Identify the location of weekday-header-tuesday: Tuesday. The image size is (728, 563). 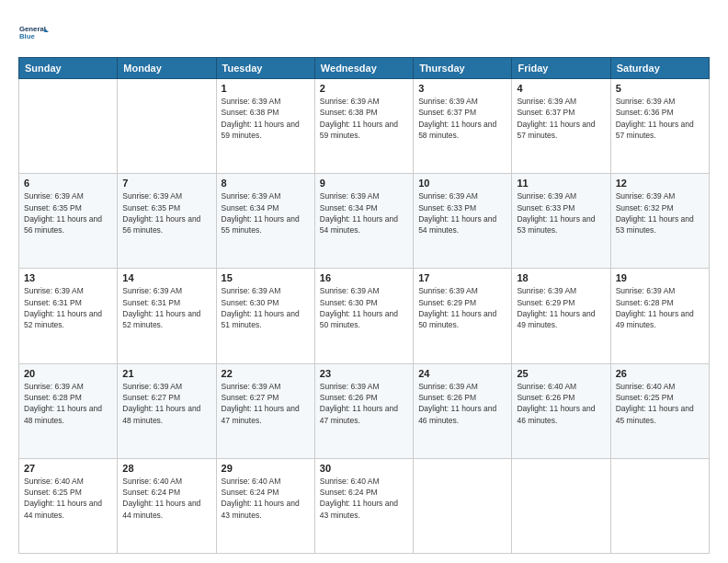
(265, 68).